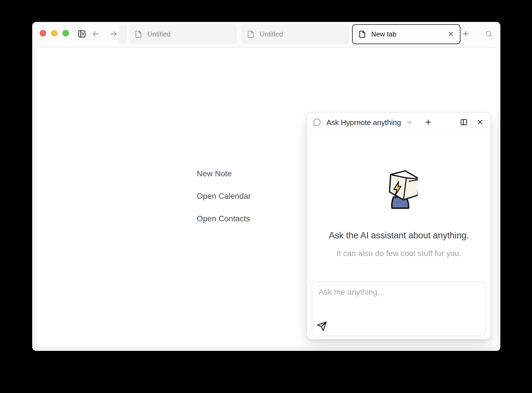 The width and height of the screenshot is (532, 393). Describe the element at coordinates (224, 203) in the screenshot. I see `quick-links: New Note Open Calendar Open Contacts` at that location.